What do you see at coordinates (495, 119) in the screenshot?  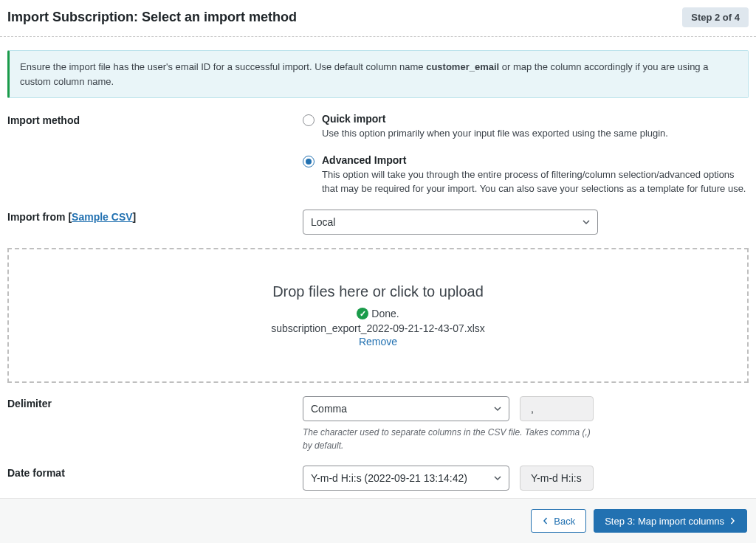 I see `radio-quick-title: Quick import` at bounding box center [495, 119].